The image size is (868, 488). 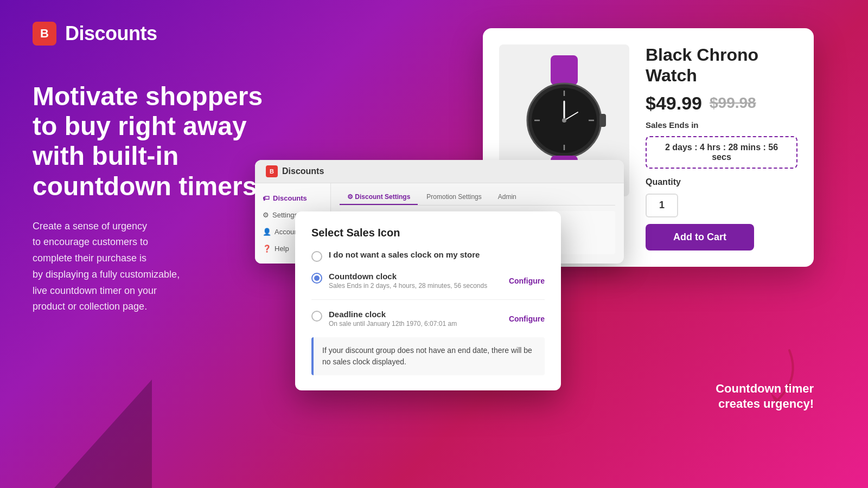 I want to click on radio-no-clock, so click(x=317, y=256).